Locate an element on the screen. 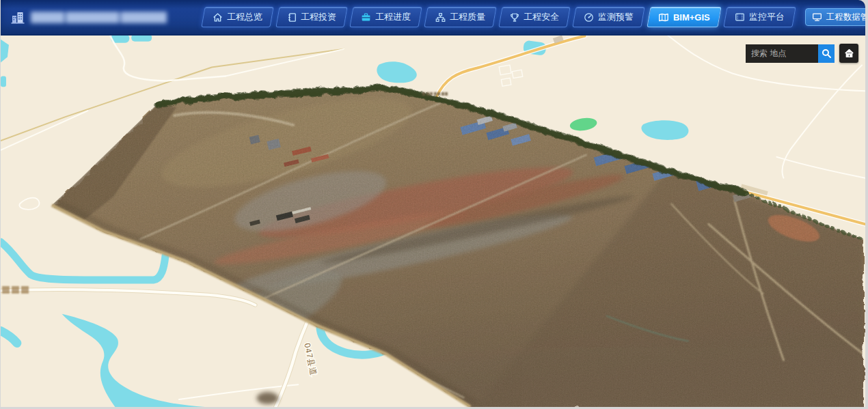 Image resolution: width=868 pixels, height=409 pixels. app-logo-icon is located at coordinates (18, 17).